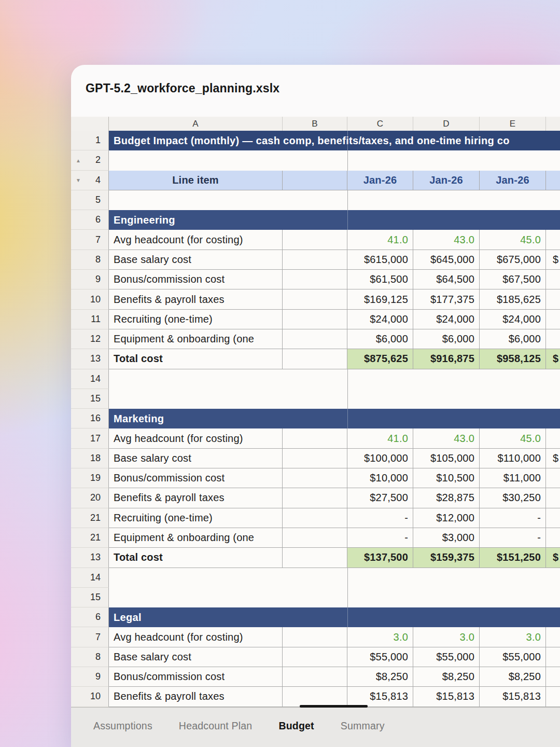 The width and height of the screenshot is (560, 747). I want to click on column-header-e: E, so click(513, 123).